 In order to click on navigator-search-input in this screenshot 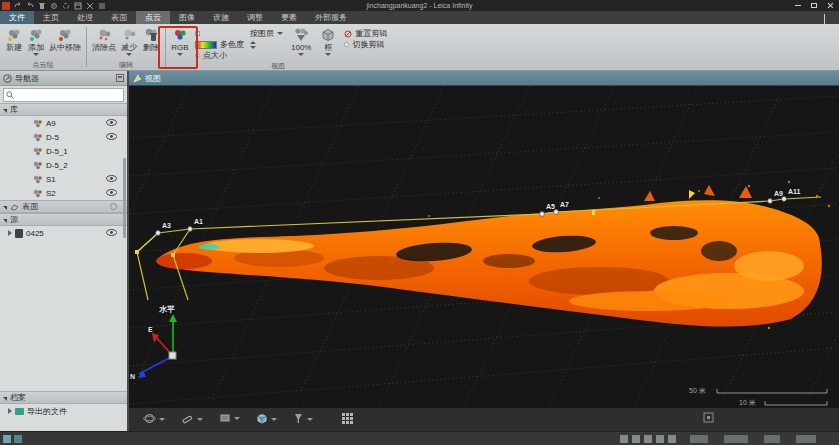, I will do `click(68, 96)`.